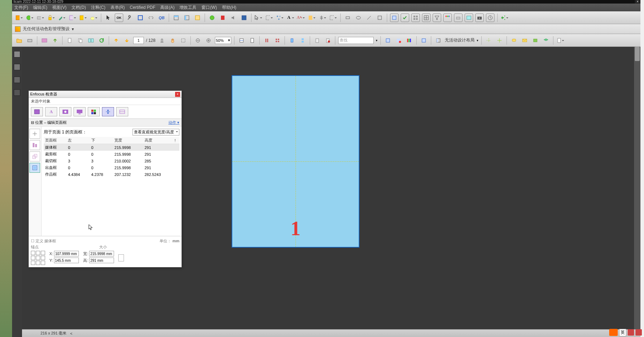  I want to click on rail-signatures-icon, so click(17, 93).